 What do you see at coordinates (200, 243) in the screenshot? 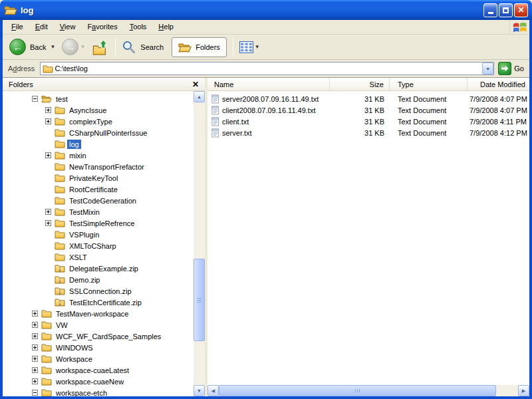
I see `tree-vertical-scrollbar: ▲ ▼` at bounding box center [200, 243].